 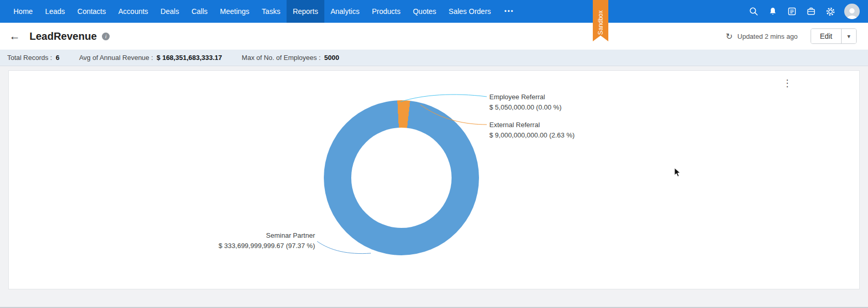 I want to click on nav-item-tasks: Tasks, so click(x=271, y=11).